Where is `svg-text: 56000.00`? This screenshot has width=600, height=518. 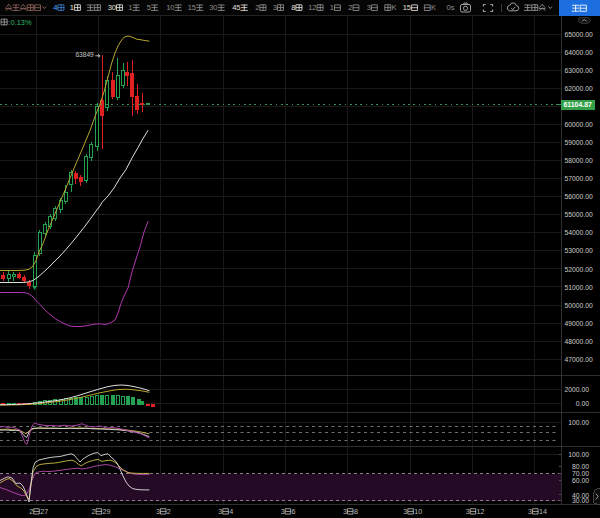 svg-text: 56000.00 is located at coordinates (580, 196).